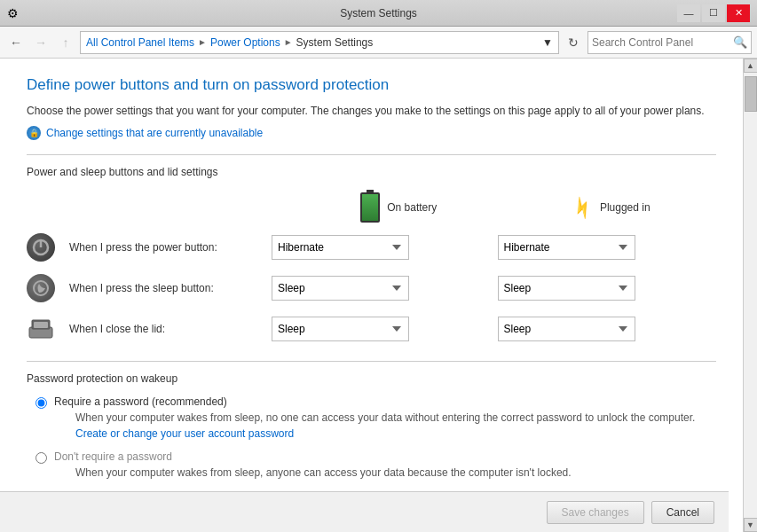 The image size is (757, 532). I want to click on page-title: Define power buttons and turn on passwor…, so click(371, 85).